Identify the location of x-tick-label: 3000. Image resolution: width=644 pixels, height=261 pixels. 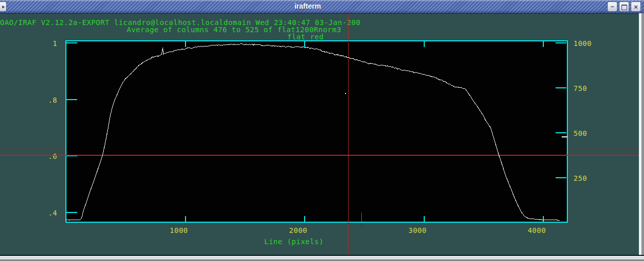
(418, 230).